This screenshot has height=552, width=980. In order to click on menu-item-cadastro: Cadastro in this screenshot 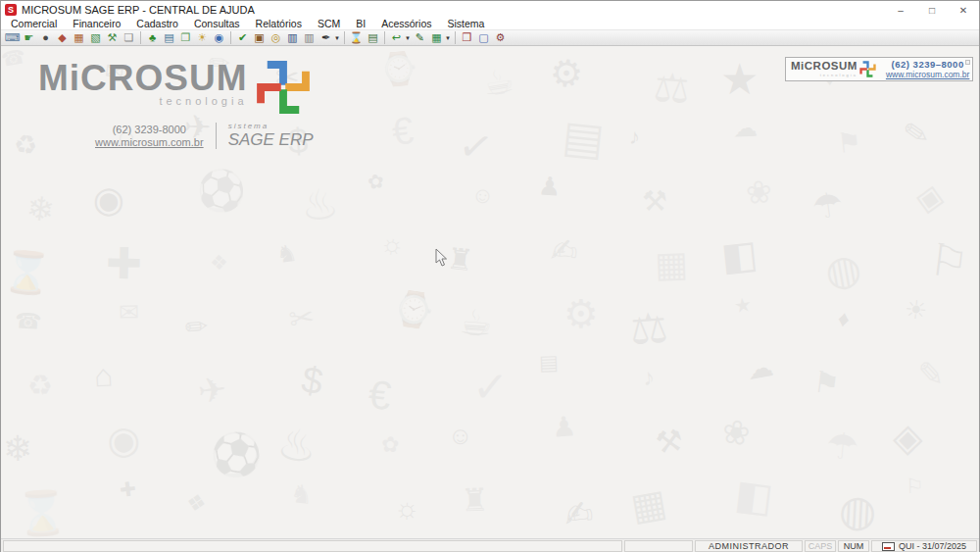, I will do `click(157, 24)`.